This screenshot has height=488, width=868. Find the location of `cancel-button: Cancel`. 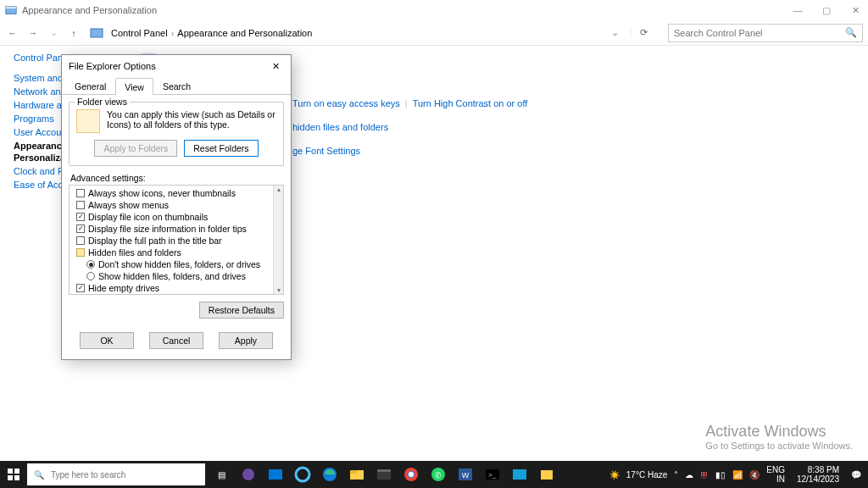

cancel-button: Cancel is located at coordinates (176, 341).